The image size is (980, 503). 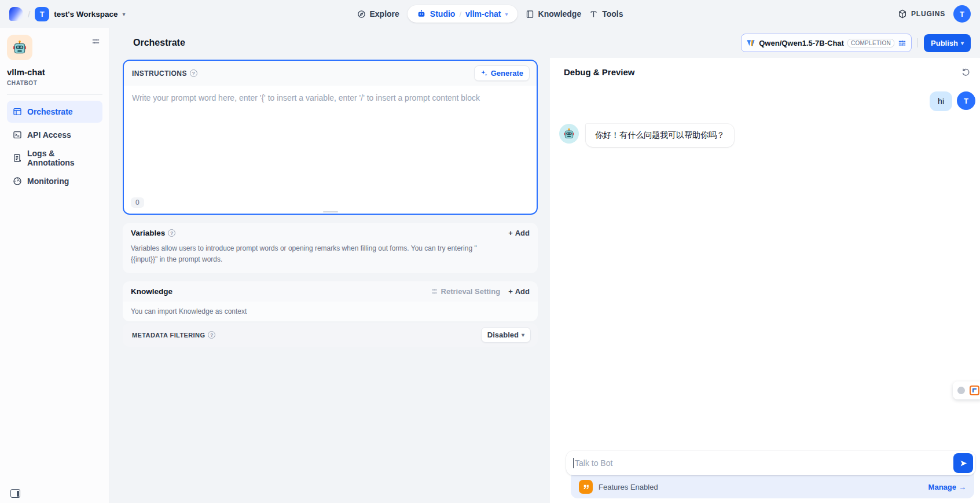 I want to click on logs-icon, so click(x=17, y=158).